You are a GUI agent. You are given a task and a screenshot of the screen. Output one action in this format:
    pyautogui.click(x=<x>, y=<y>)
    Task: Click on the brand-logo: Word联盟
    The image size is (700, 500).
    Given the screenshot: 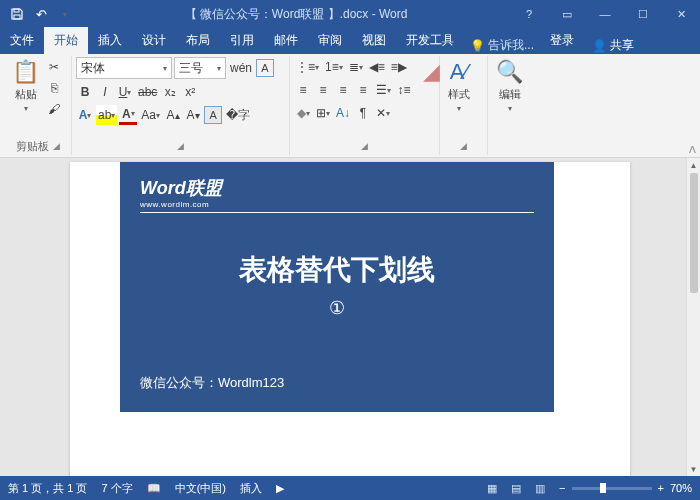 What is the action you would take?
    pyautogui.click(x=337, y=188)
    